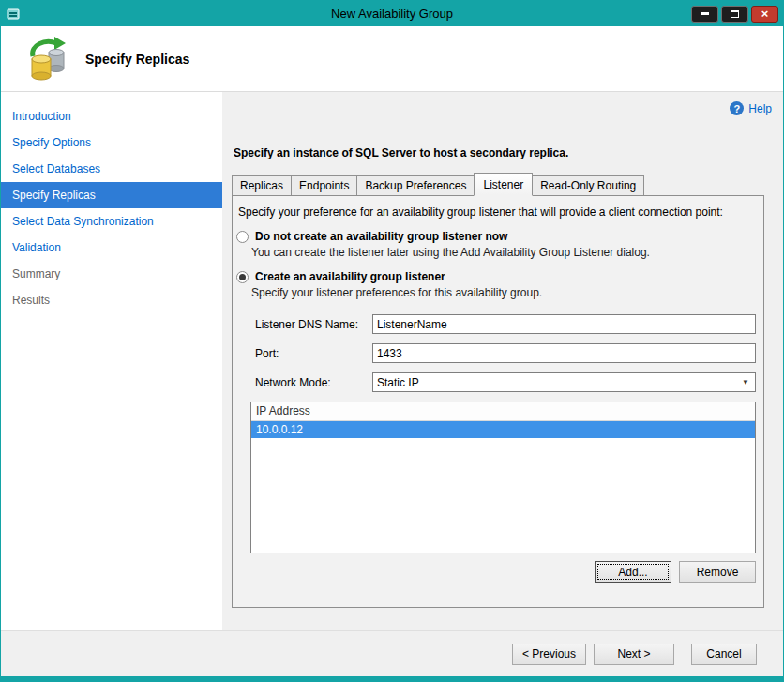 The image size is (784, 682). I want to click on sidebar-item-select-databases: Select Databases, so click(112, 169).